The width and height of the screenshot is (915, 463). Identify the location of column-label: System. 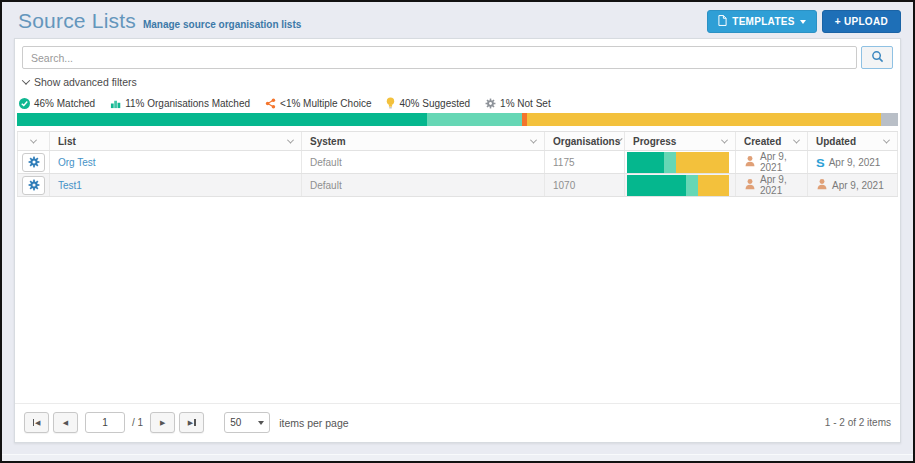
(328, 142).